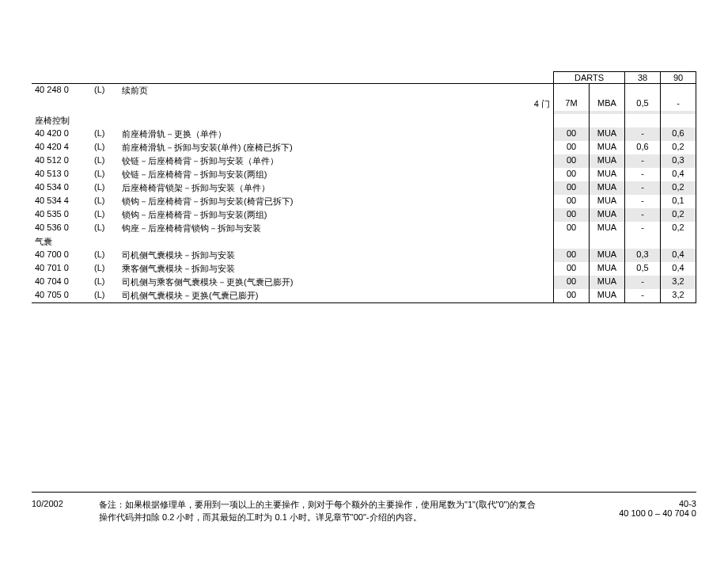  I want to click on col-header-darts: DARTS, so click(590, 78).